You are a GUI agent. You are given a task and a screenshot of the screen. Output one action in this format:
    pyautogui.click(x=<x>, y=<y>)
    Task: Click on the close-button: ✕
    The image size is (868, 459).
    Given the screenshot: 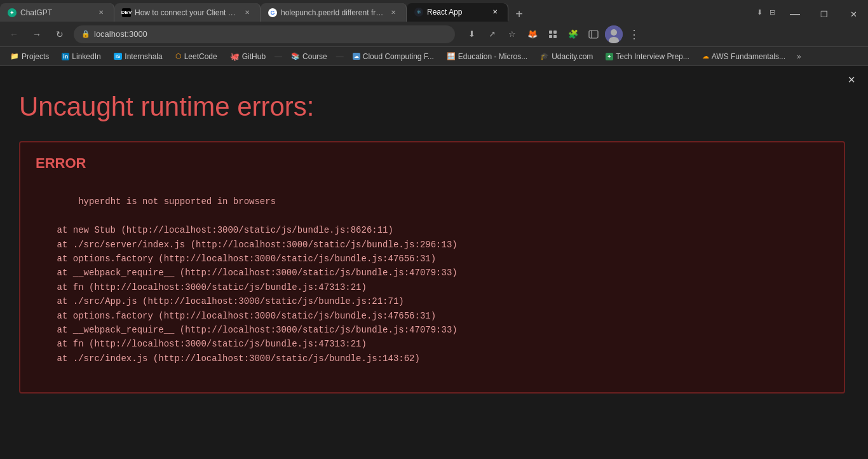 What is the action you would take?
    pyautogui.click(x=853, y=14)
    